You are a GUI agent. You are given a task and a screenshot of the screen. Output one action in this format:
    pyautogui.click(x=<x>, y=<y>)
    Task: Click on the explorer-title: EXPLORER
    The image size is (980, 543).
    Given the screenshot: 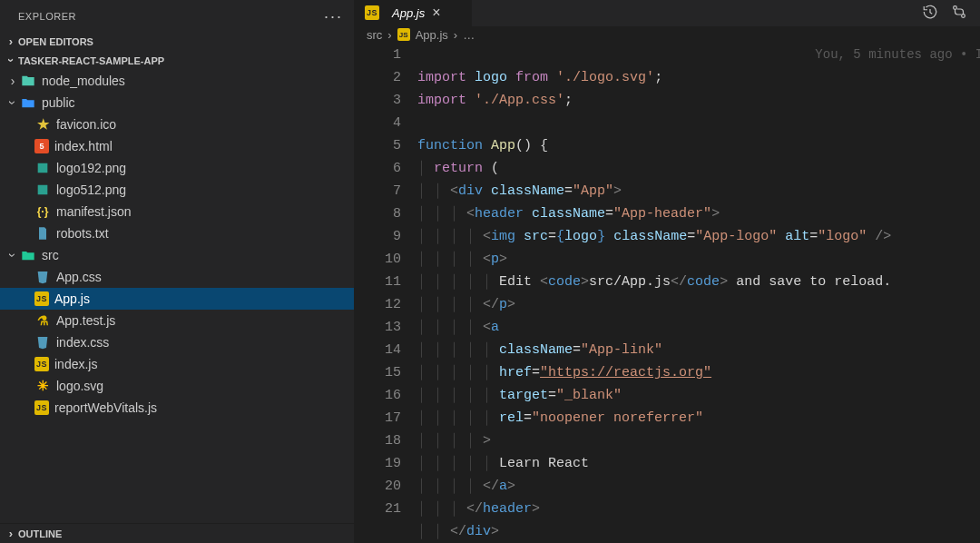 What is the action you would take?
    pyautogui.click(x=47, y=16)
    